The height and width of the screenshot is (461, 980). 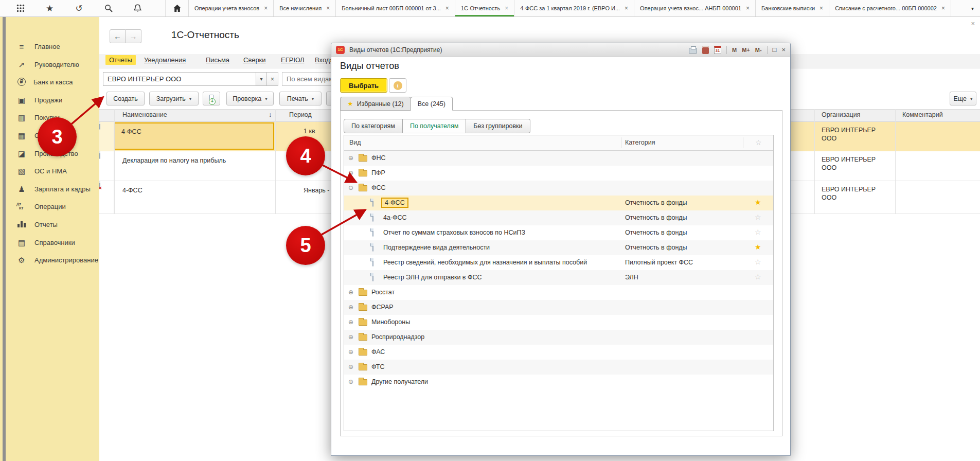 What do you see at coordinates (273, 79) in the screenshot?
I see `org-clear-icon: ×` at bounding box center [273, 79].